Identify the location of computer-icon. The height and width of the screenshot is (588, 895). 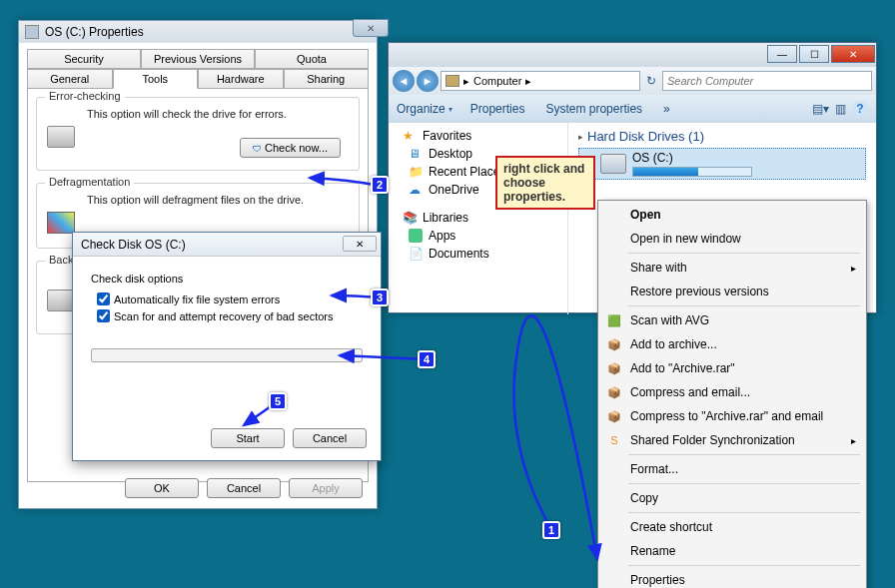
(452, 81).